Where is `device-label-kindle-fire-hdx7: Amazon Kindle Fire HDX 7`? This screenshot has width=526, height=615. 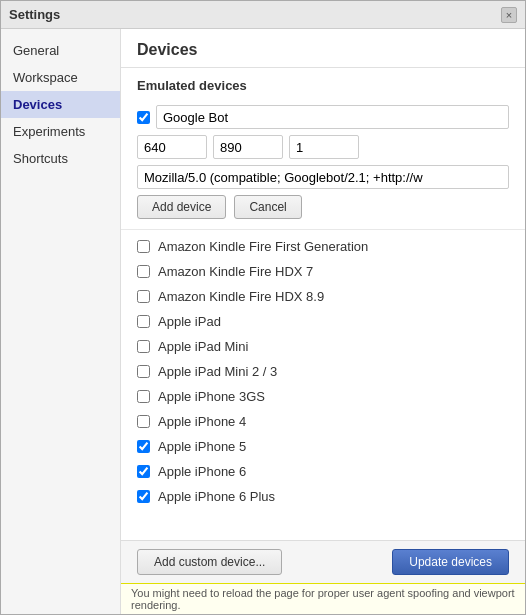
device-label-kindle-fire-hdx7: Amazon Kindle Fire HDX 7 is located at coordinates (236, 272).